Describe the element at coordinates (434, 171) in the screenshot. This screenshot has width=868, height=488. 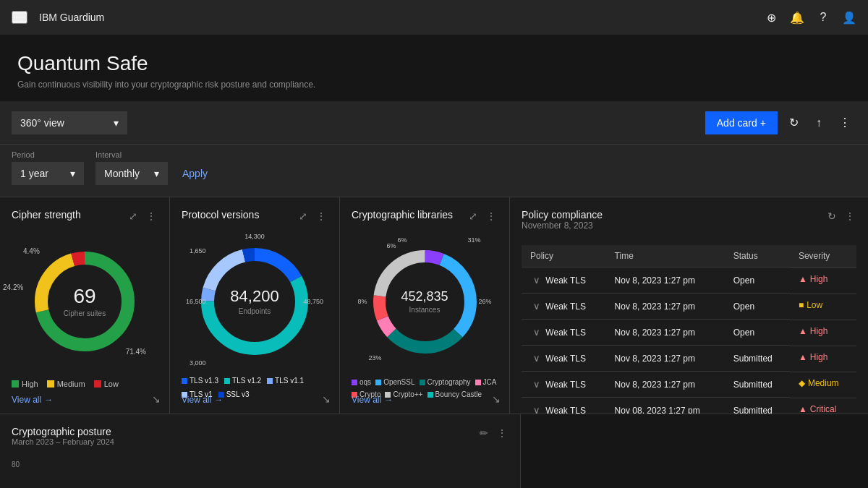
I see `filter-bar: Period 1 year Interval Monthly Apply` at that location.